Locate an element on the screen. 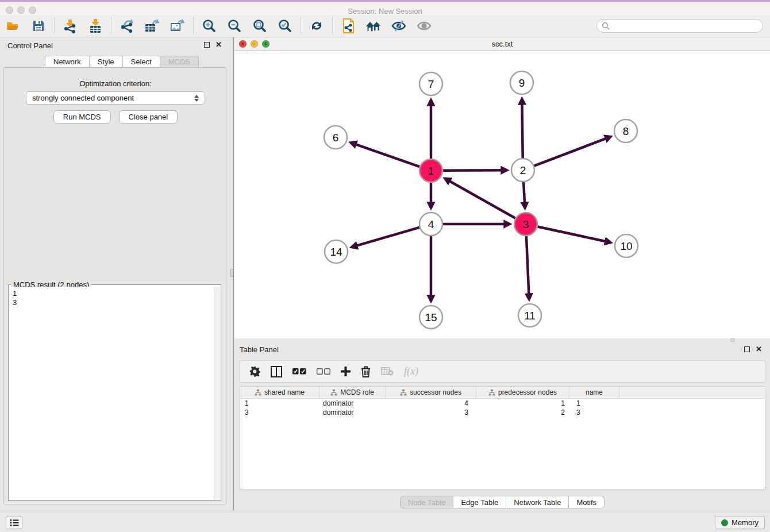  criterion-select: strongly connected component is located at coordinates (116, 98).